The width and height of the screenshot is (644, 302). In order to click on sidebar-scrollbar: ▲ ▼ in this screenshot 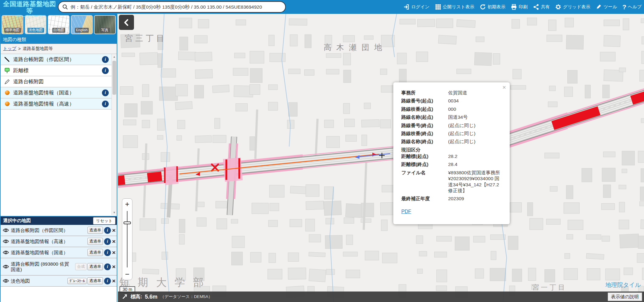, I will do `click(114, 134)`.